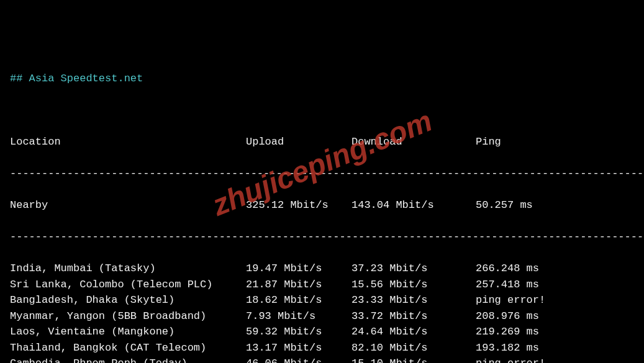  Describe the element at coordinates (322, 142) in the screenshot. I see `header-row: LocationUploadDownloadPing` at that location.